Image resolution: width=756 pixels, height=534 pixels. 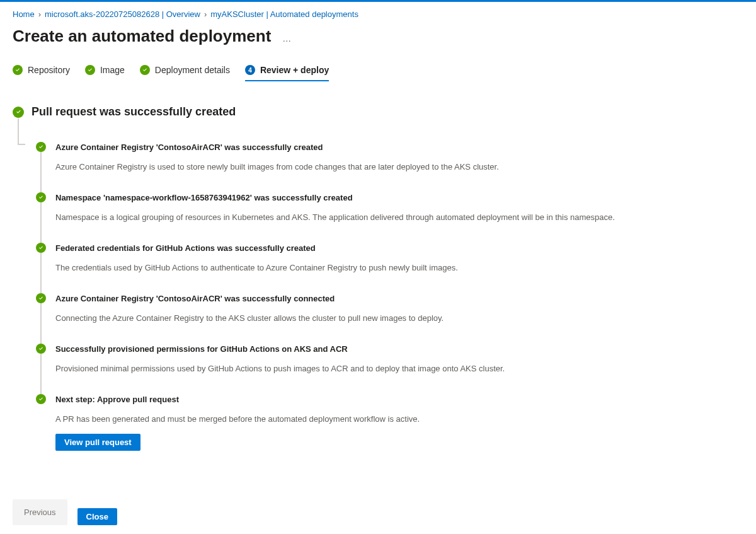 I want to click on timeline-item-desc: The credentials used by GitHub Actions t…, so click(x=399, y=268).